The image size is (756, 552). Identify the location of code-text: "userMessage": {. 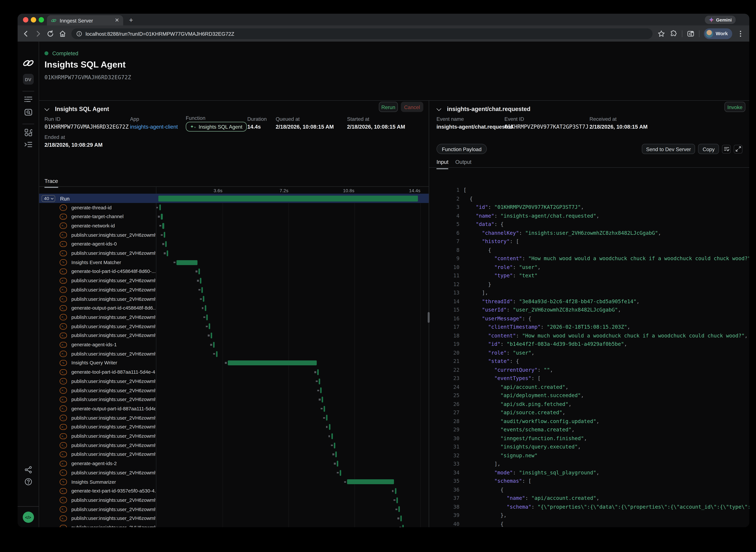
(498, 318).